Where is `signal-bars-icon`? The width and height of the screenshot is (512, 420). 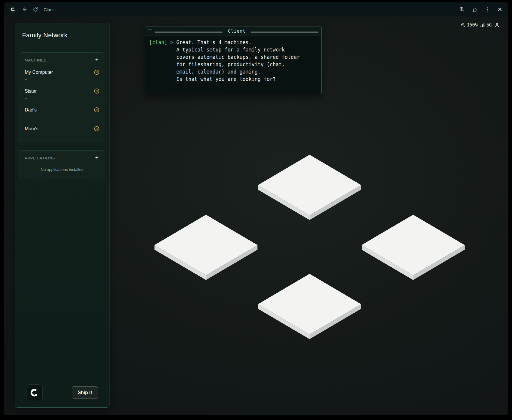
signal-bars-icon is located at coordinates (483, 25).